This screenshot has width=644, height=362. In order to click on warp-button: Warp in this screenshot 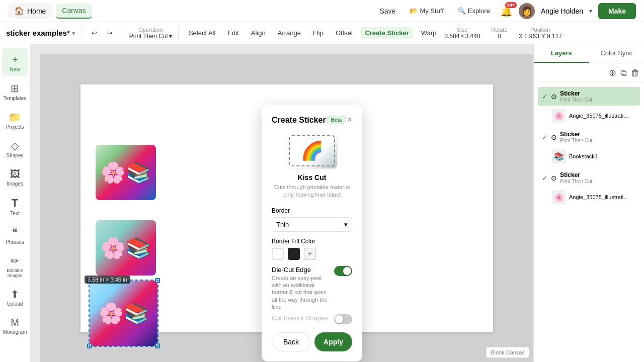, I will do `click(429, 33)`.